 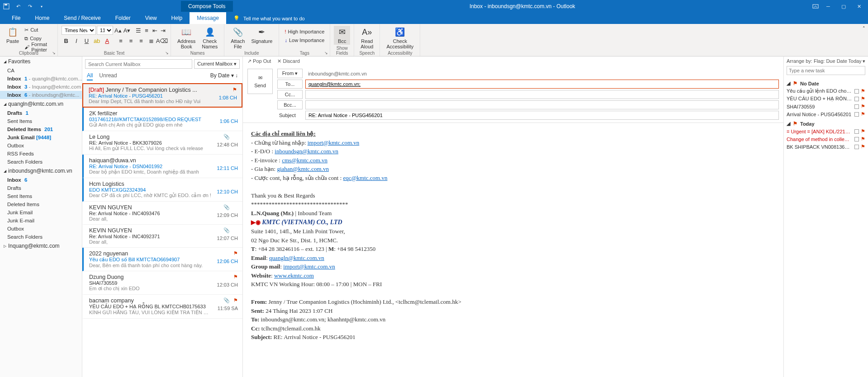 I want to click on grow-font-icon: A▴, so click(x=118, y=30).